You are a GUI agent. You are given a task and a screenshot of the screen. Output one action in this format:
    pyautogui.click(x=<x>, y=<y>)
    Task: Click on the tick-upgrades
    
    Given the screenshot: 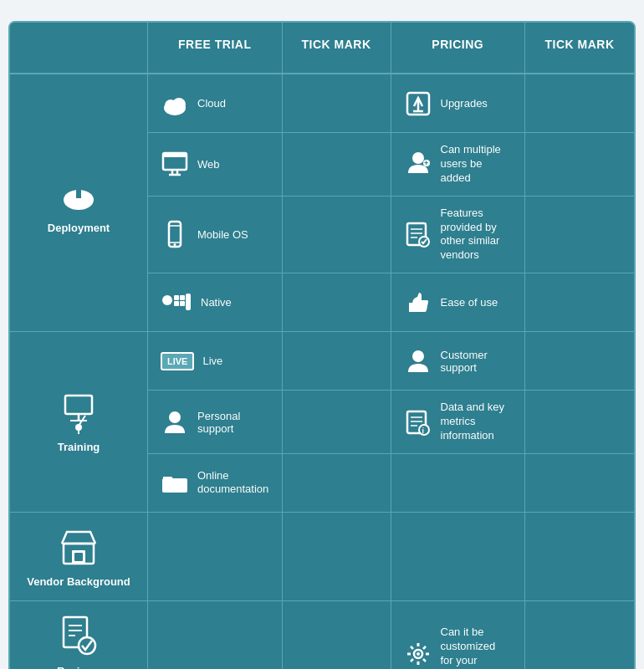 What is the action you would take?
    pyautogui.click(x=580, y=104)
    